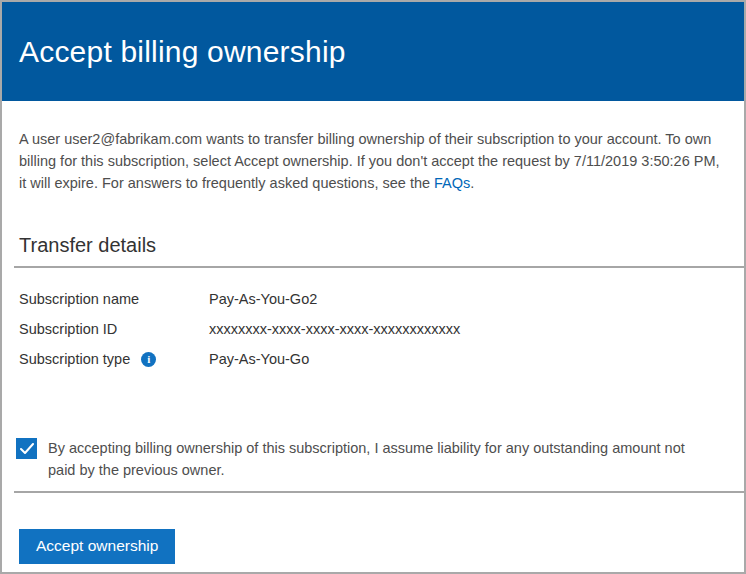 This screenshot has width=746, height=574. What do you see at coordinates (259, 359) in the screenshot?
I see `subscription-type-value: Pay-As-You-Go` at bounding box center [259, 359].